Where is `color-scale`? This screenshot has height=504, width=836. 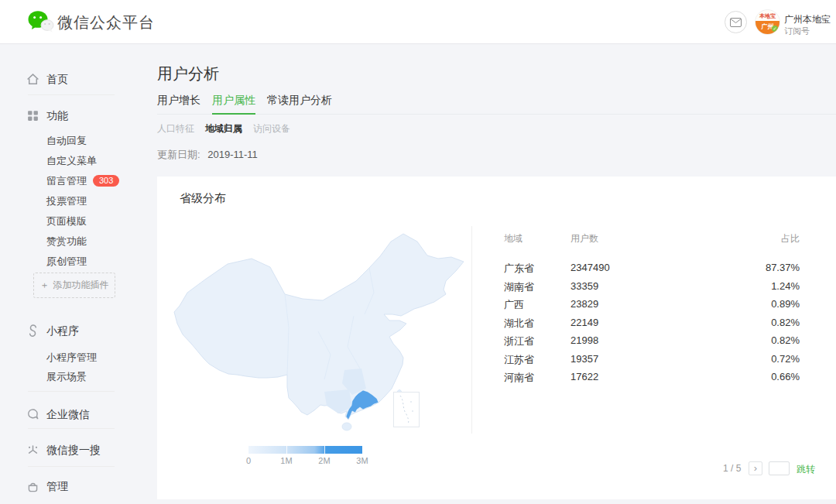 color-scale is located at coordinates (305, 450).